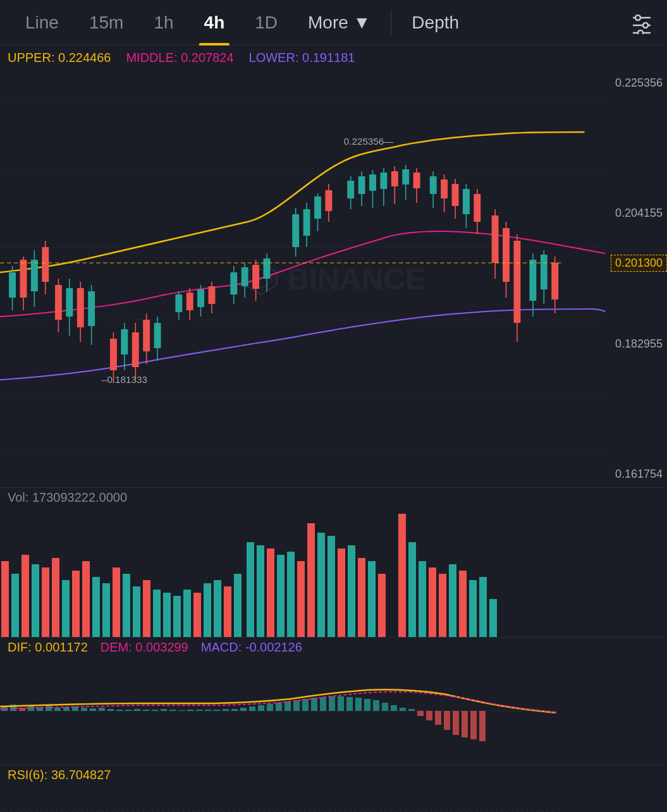 The height and width of the screenshot is (812, 667). What do you see at coordinates (334, 647) in the screenshot?
I see `macd-labels: DIF: 0.001172 DEM: 0.003299 MACD: -0.002…` at bounding box center [334, 647].